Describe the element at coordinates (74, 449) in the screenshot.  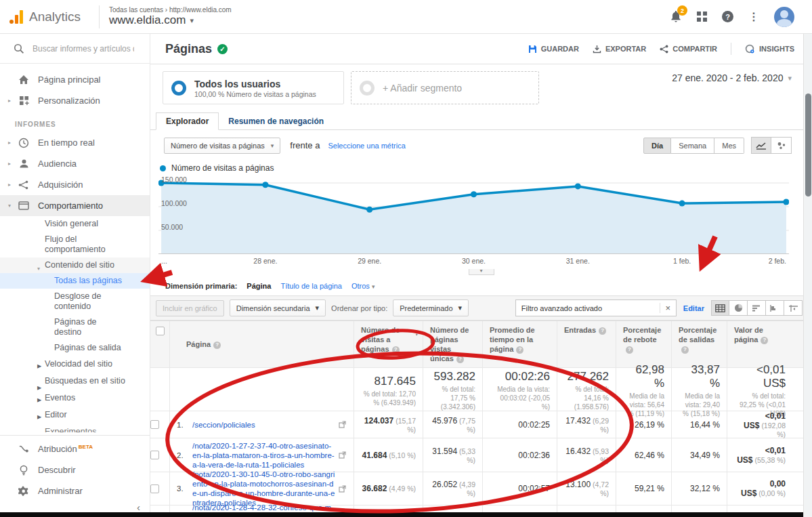
I see `sidebar-item-attribution: AtribuciónBETA` at that location.